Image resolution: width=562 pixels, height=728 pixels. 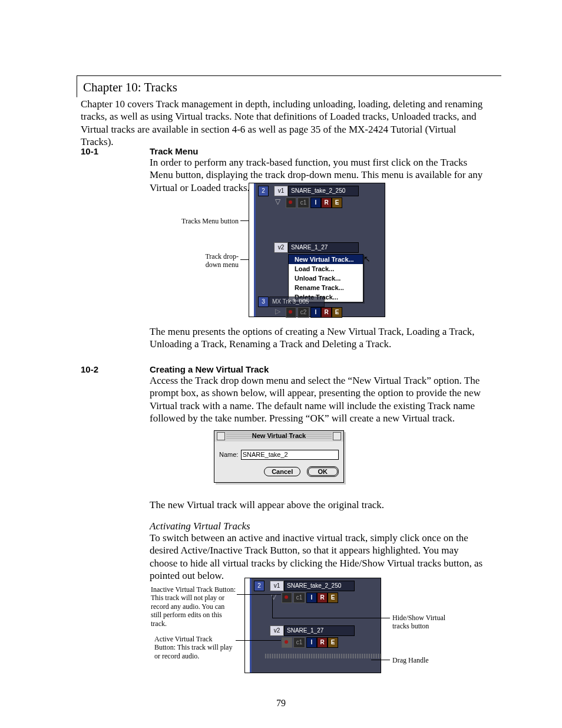 I want to click on cancel-button: Cancel, so click(x=282, y=472).